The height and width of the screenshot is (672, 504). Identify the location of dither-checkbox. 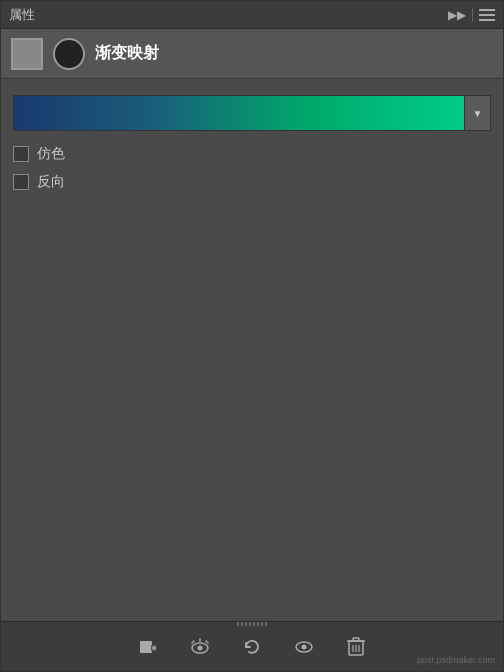
(21, 154).